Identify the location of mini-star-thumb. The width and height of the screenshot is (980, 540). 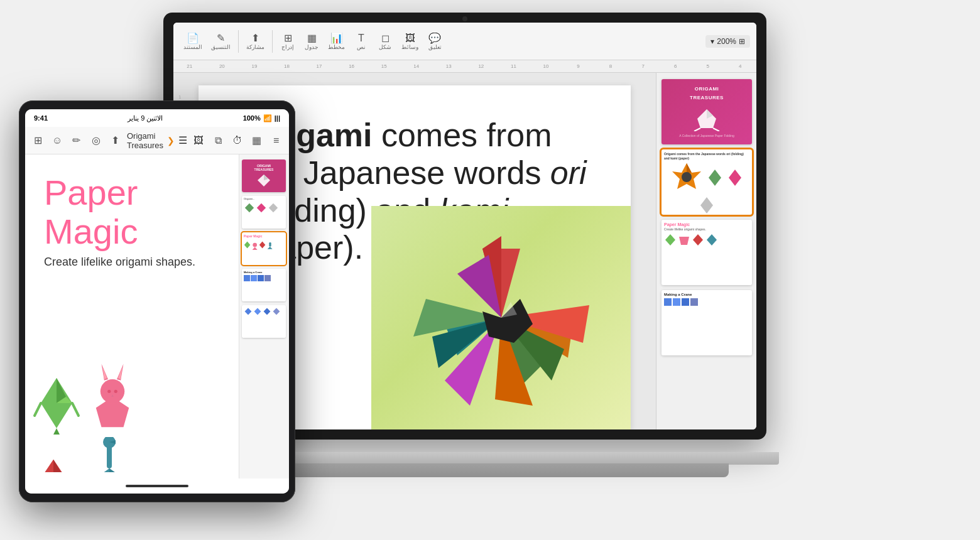
(687, 177).